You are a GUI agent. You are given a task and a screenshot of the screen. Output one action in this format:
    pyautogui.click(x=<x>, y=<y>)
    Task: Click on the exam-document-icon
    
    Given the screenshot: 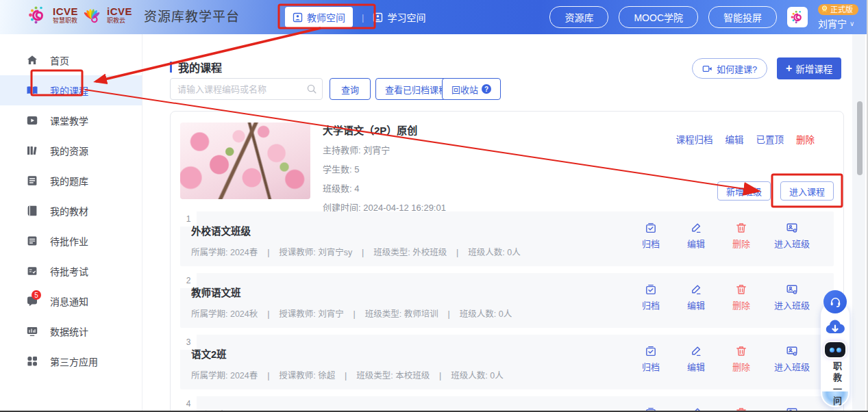 What is the action you would take?
    pyautogui.click(x=32, y=271)
    